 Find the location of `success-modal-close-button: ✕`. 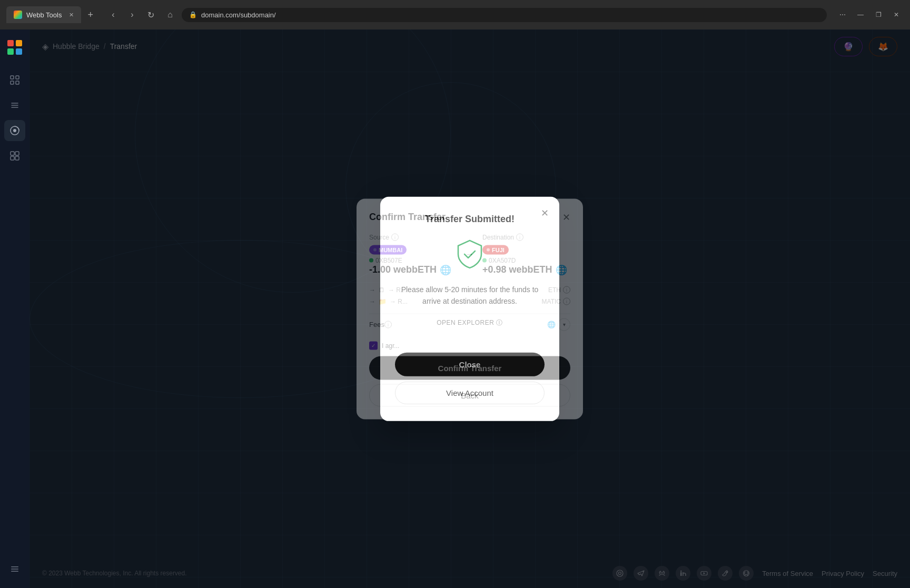

success-modal-close-button: ✕ is located at coordinates (545, 213).